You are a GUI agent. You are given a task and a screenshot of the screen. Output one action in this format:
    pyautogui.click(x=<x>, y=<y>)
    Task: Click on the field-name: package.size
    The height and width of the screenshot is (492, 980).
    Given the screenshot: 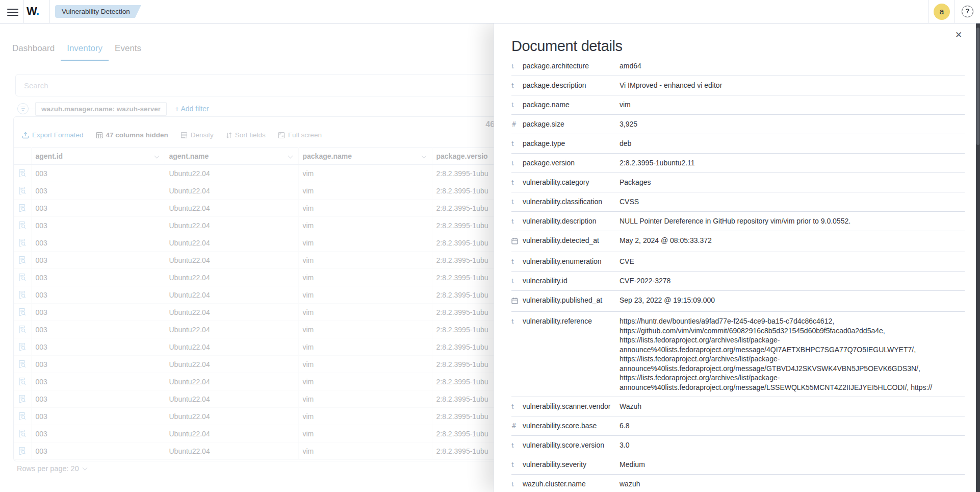 What is the action you would take?
    pyautogui.click(x=571, y=125)
    